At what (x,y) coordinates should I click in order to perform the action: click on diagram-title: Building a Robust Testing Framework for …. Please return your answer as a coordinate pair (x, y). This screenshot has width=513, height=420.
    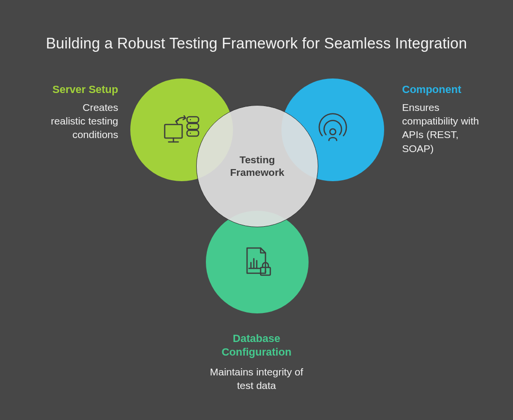
    Looking at the image, I should click on (257, 44).